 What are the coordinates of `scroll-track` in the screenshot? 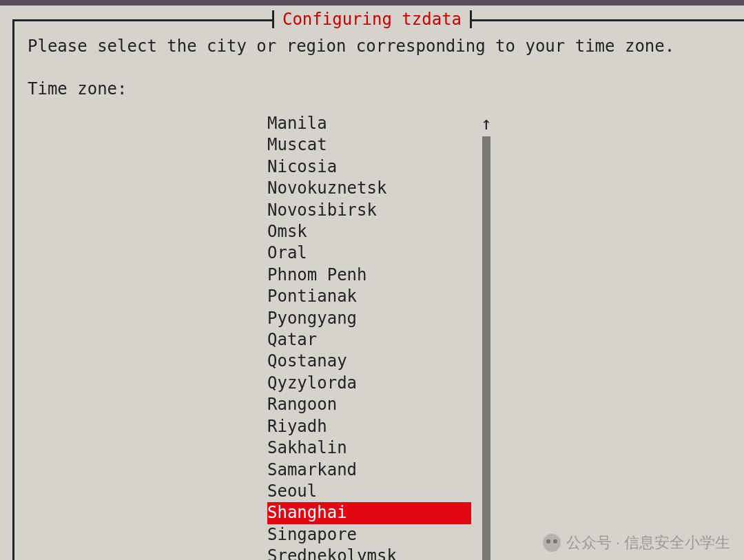 It's located at (486, 349).